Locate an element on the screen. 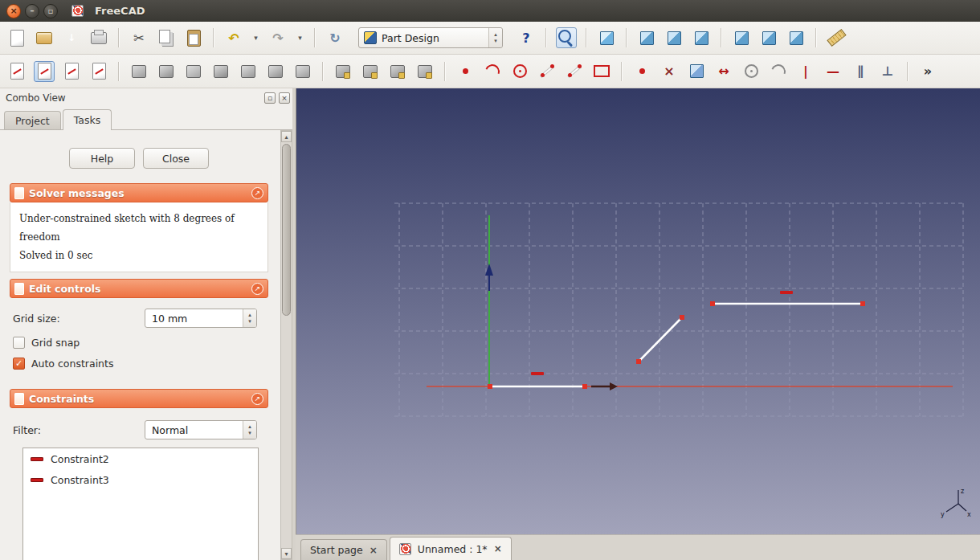 The height and width of the screenshot is (560, 980). pad-icon is located at coordinates (139, 72).